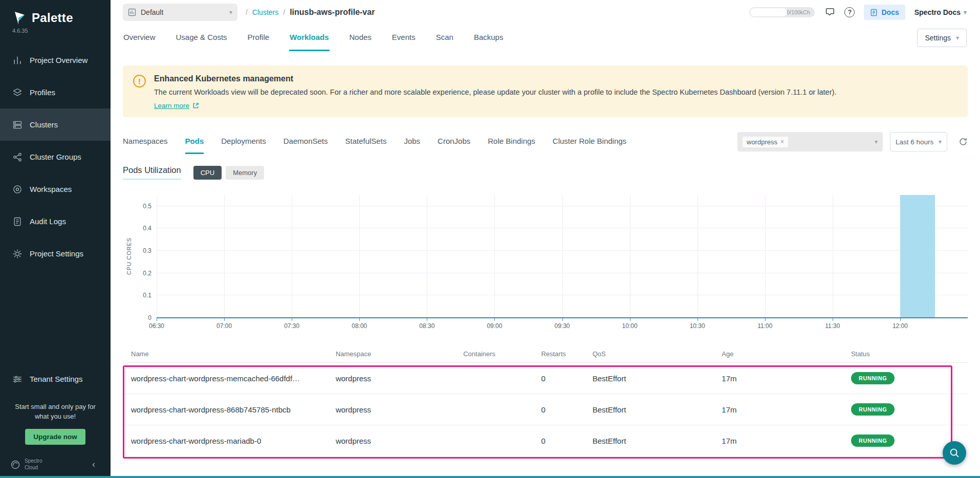  Describe the element at coordinates (546, 38) in the screenshot. I see `cluster-tab-bar: Overview Usage & Costs Profile Workloads…` at that location.